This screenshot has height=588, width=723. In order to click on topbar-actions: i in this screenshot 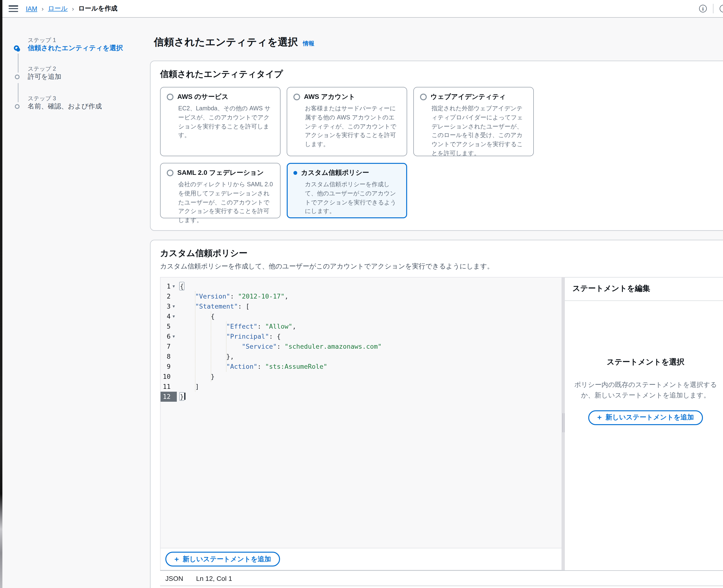, I will do `click(711, 9)`.